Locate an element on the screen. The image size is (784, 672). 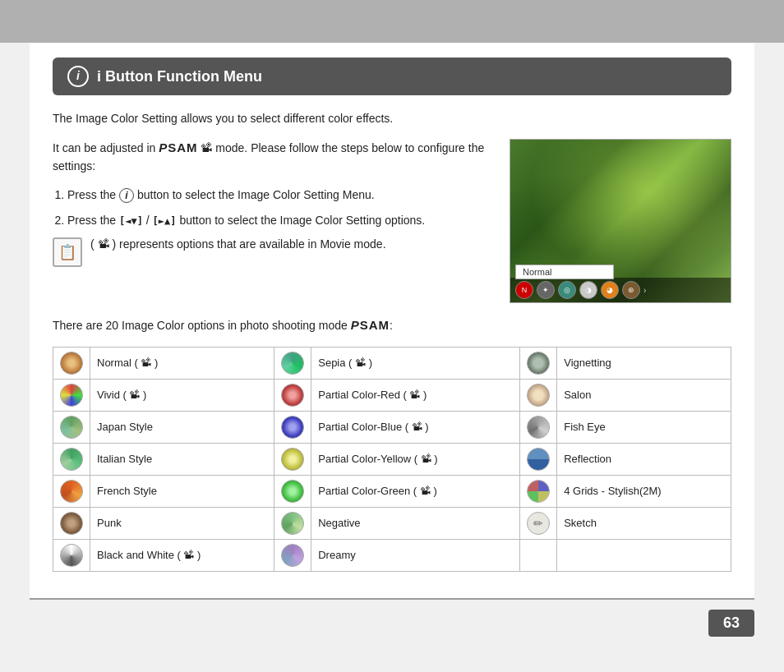
bottom-bar: 63 is located at coordinates (392, 623).